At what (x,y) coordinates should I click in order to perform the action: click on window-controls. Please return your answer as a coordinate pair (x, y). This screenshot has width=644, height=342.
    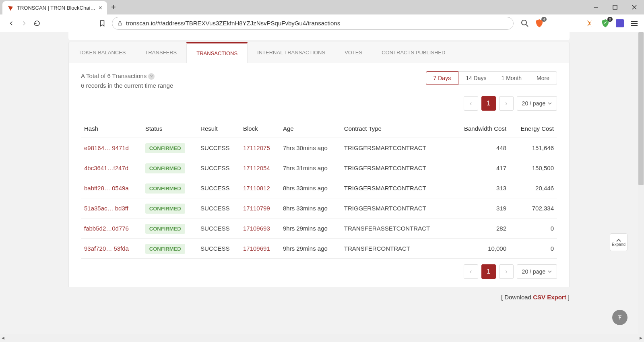
    Looking at the image, I should click on (615, 7).